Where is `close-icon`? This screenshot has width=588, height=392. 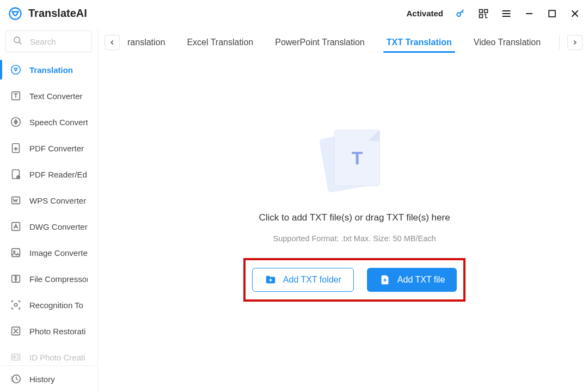 close-icon is located at coordinates (575, 14).